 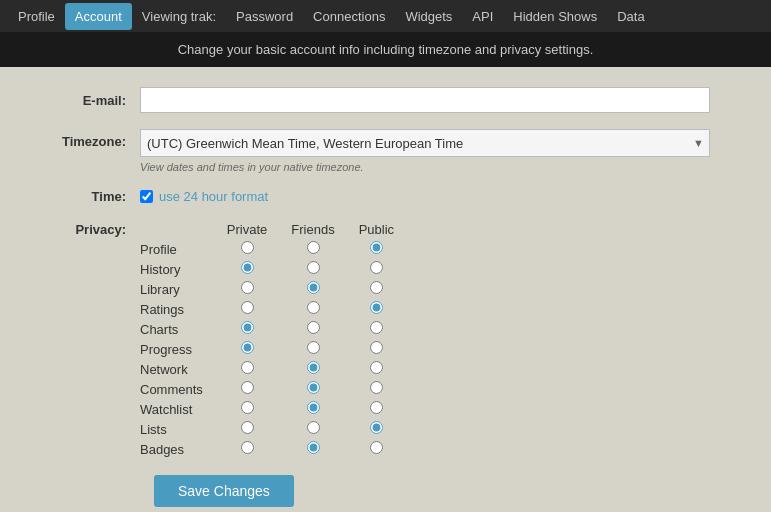 I want to click on privacy-radio-history-public, so click(x=376, y=268).